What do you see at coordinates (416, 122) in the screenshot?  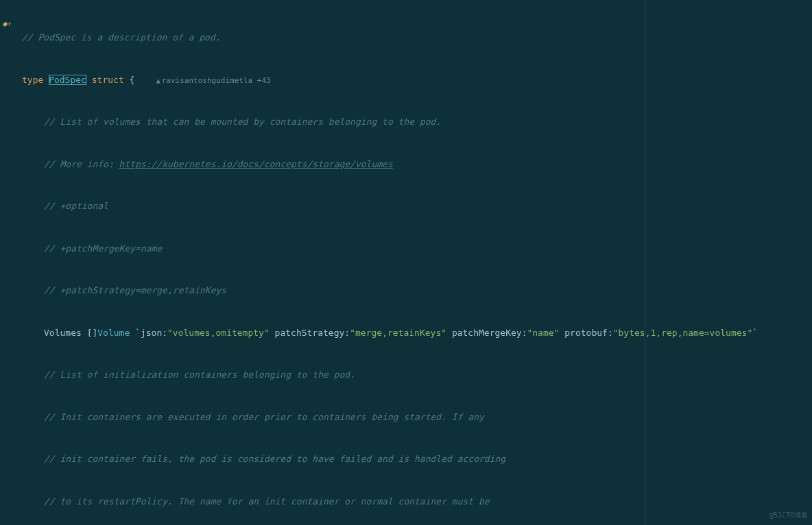 I see `code-line: // List of volumes that can be mounted b…` at bounding box center [416, 122].